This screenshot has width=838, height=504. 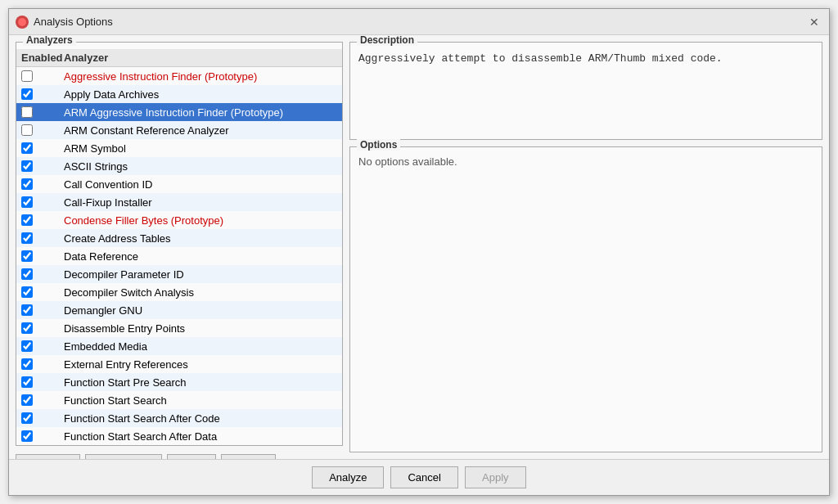 I want to click on table-row: Disassemble Entry Points, so click(x=179, y=328).